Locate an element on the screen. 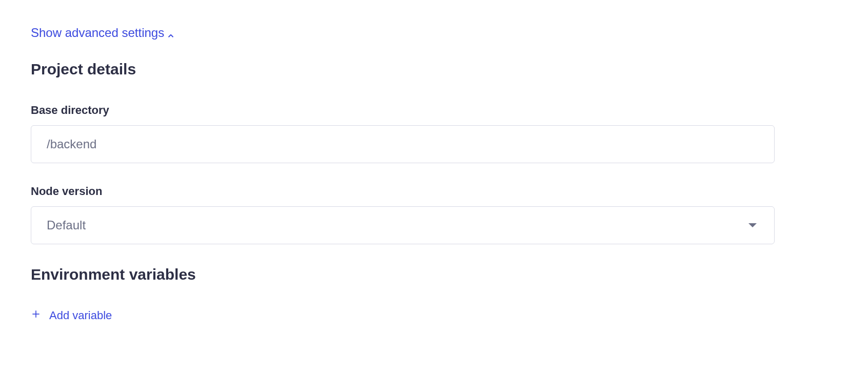  base-directory-input is located at coordinates (403, 144).